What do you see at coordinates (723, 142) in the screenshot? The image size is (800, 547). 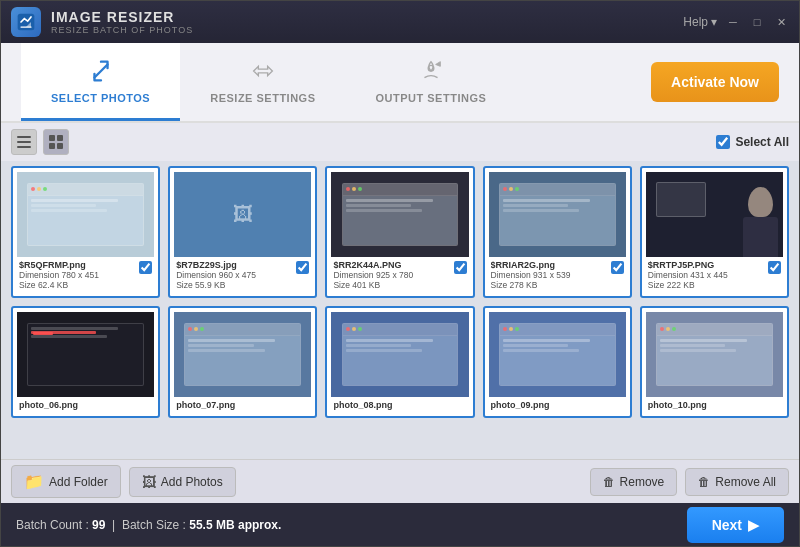 I see `select-all-checkbox` at bounding box center [723, 142].